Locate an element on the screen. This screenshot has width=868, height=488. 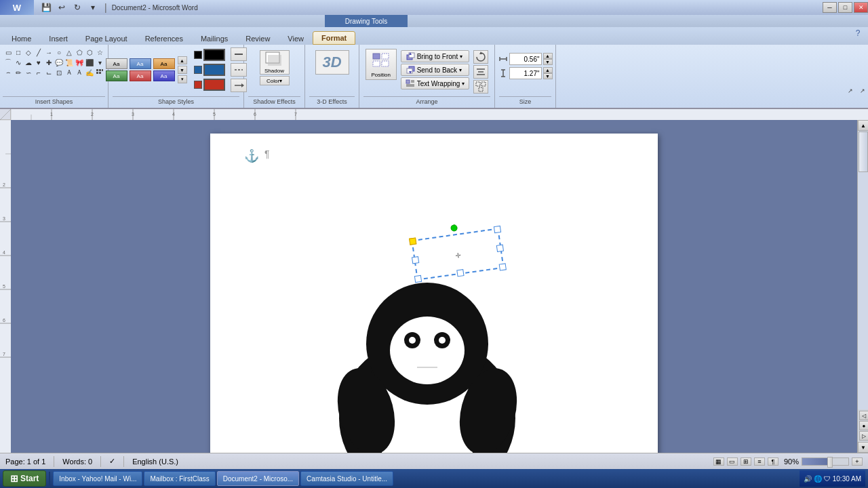
freeform-shape: ✏ is located at coordinates (18, 73).